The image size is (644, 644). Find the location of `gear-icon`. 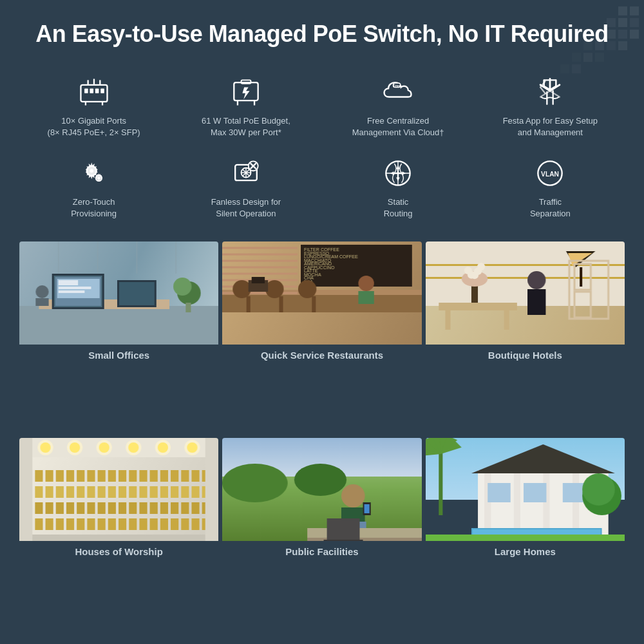

gear-icon is located at coordinates (94, 173).